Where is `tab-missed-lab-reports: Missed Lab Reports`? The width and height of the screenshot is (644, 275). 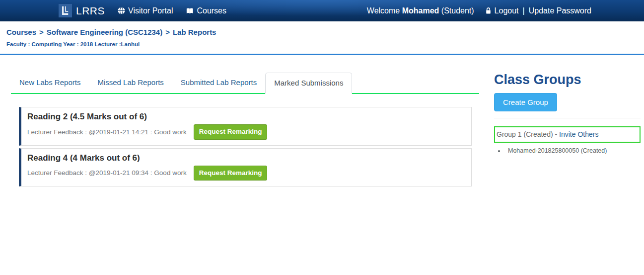 tab-missed-lab-reports: Missed Lab Reports is located at coordinates (130, 83).